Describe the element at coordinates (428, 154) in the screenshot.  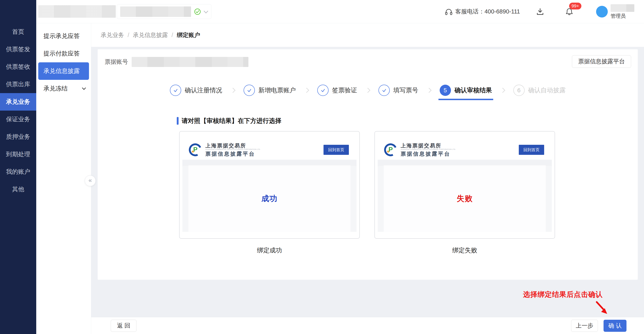
I see `mini-site-platform-title: 票据信息披露平台` at that location.